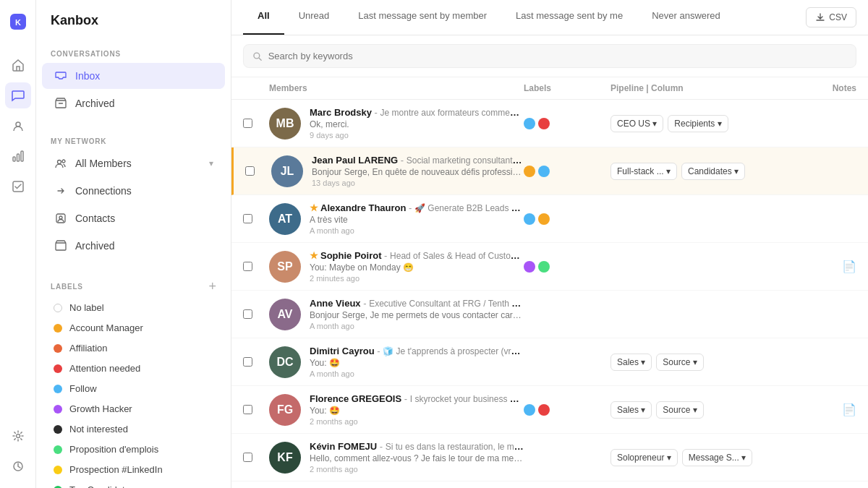 This screenshot has height=488, width=868. What do you see at coordinates (831, 17) in the screenshot?
I see `csv-button: CSV` at bounding box center [831, 17].